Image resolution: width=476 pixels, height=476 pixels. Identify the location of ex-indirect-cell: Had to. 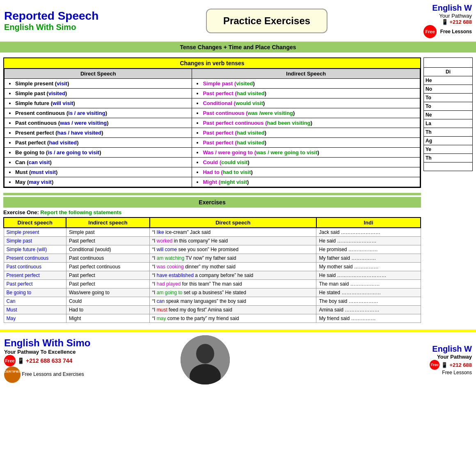
(108, 310).